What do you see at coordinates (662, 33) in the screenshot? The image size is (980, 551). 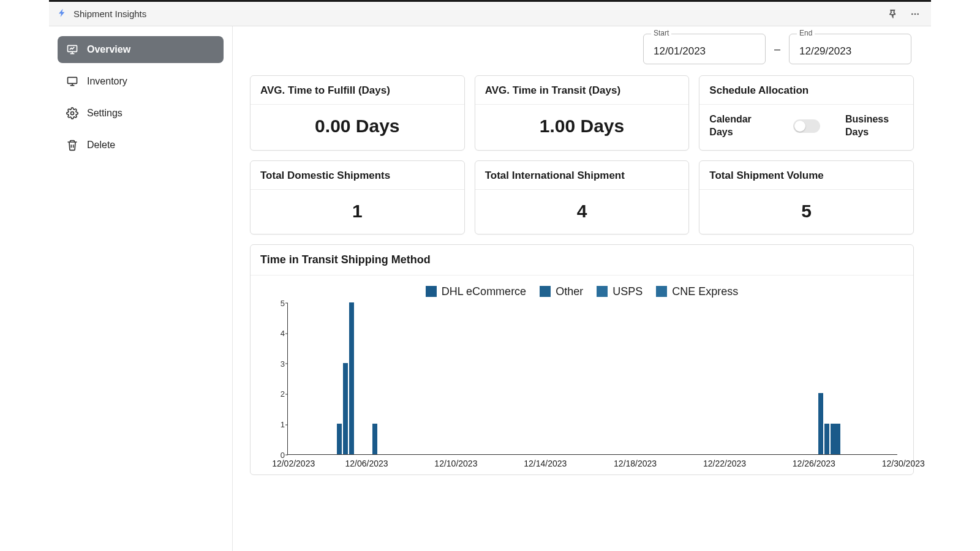 I see `start-date-label: Start` at bounding box center [662, 33].